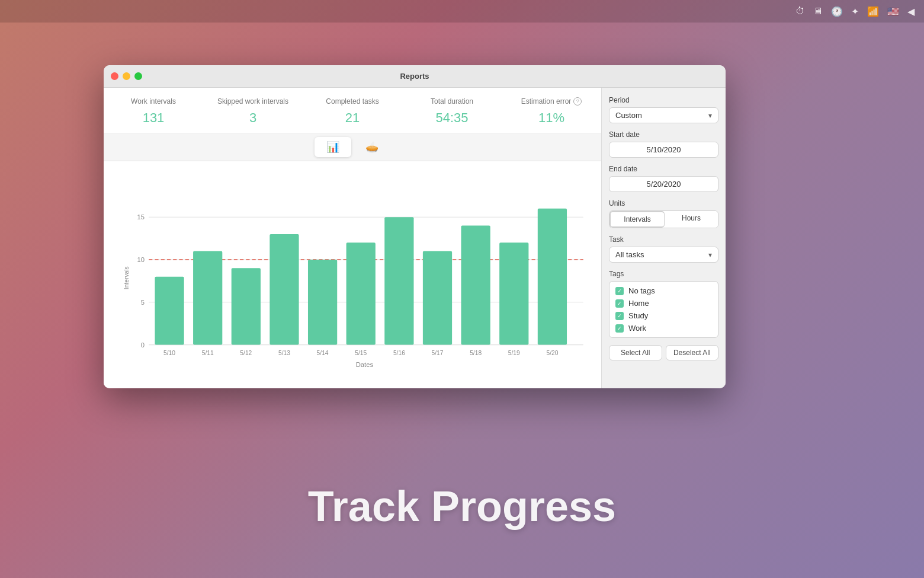 The width and height of the screenshot is (924, 578). Describe the element at coordinates (514, 353) in the screenshot. I see `svg-text: 5/19` at that location.